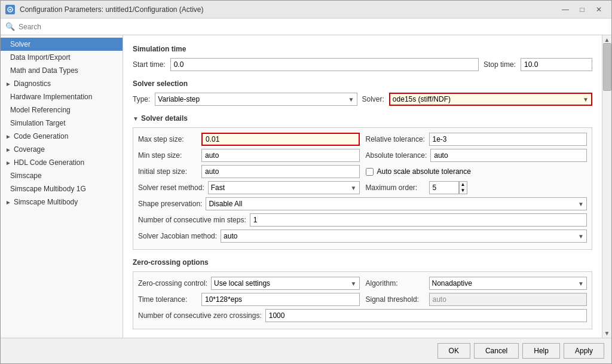 Image resolution: width=612 pixels, height=364 pixels. I want to click on stop-time-input, so click(556, 65).